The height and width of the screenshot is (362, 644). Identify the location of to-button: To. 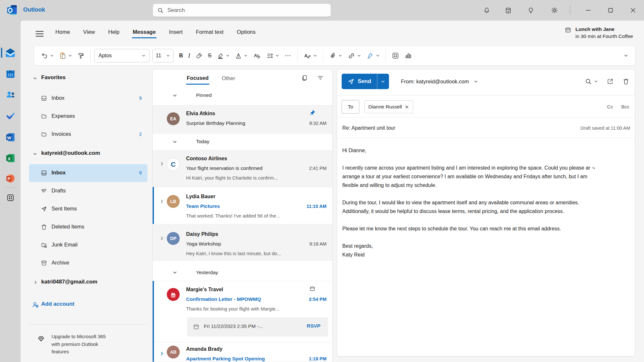
(350, 107).